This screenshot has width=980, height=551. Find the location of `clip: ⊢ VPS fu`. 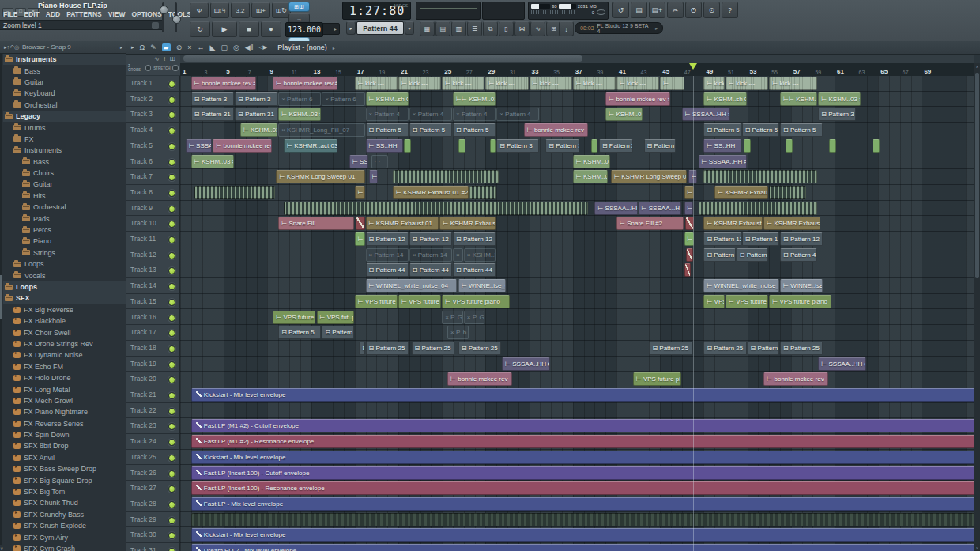

clip: ⊢ VPS fu is located at coordinates (714, 302).